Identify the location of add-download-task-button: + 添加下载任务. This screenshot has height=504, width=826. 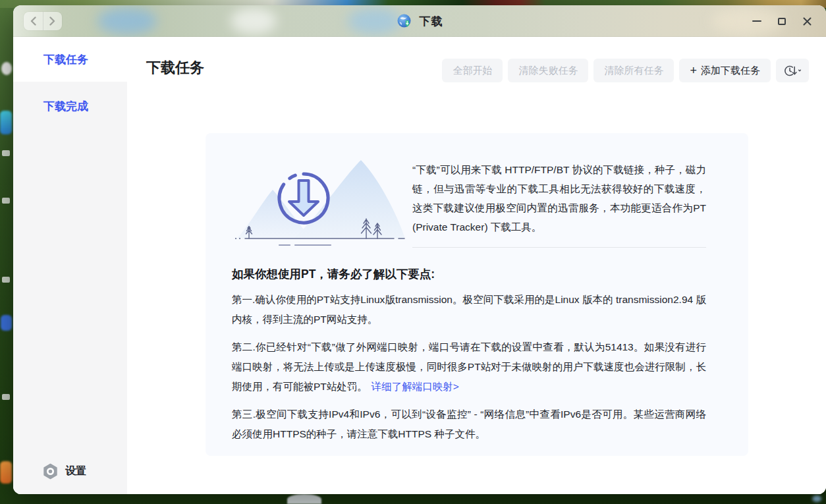
(725, 70).